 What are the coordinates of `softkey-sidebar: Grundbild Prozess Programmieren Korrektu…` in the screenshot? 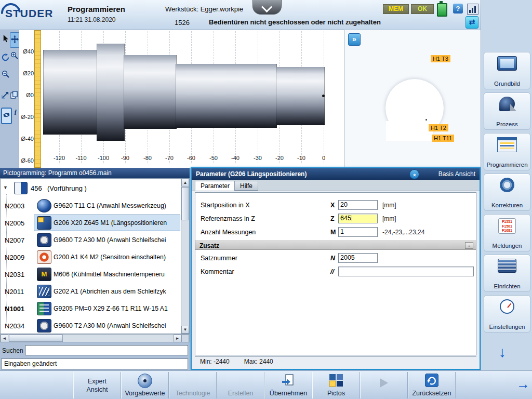 It's located at (506, 185).